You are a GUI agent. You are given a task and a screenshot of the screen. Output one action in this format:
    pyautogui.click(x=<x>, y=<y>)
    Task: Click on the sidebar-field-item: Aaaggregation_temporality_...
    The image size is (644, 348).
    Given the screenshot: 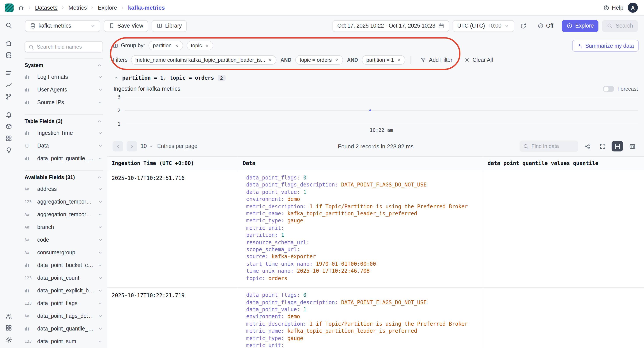 What is the action you would take?
    pyautogui.click(x=64, y=214)
    